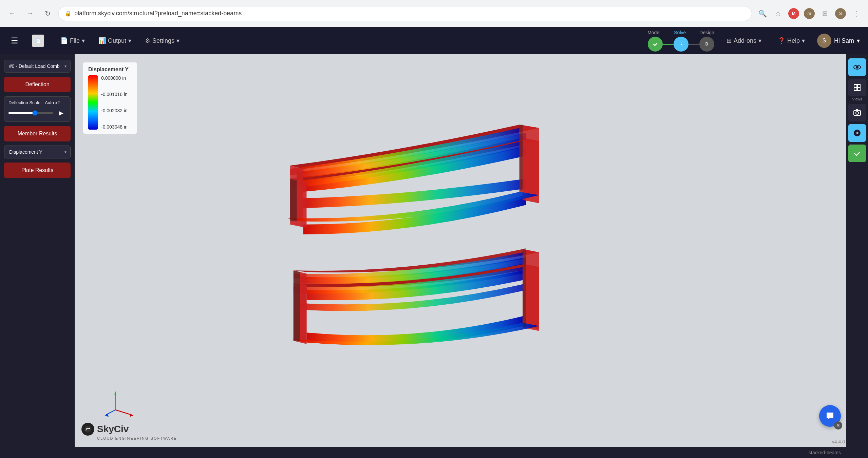 The width and height of the screenshot is (868, 458). I want to click on screenshot-button, so click(857, 113).